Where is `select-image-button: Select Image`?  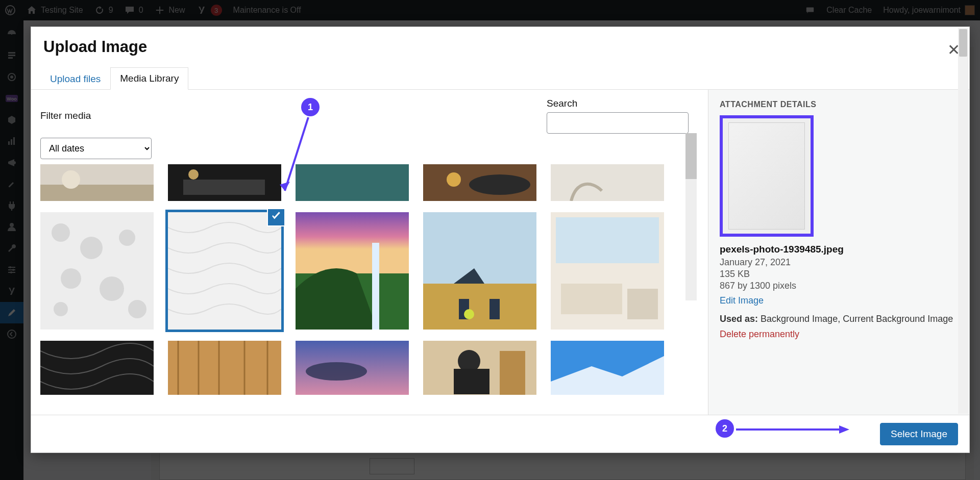
select-image-button: Select Image is located at coordinates (919, 434).